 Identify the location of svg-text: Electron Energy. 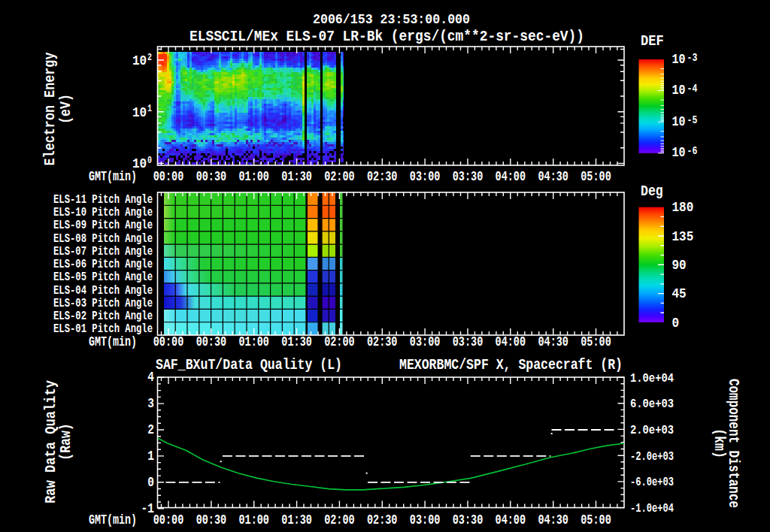
(50, 108).